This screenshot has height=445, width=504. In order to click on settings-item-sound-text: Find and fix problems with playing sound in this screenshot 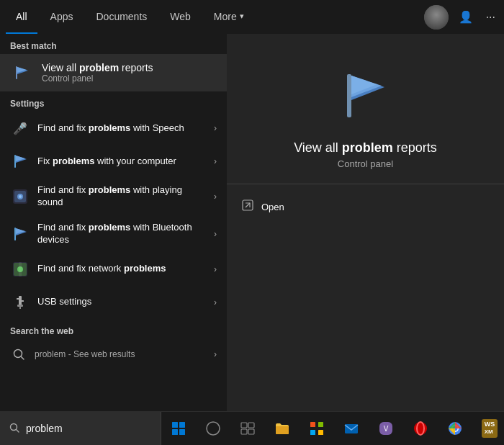, I will do `click(124, 197)`.